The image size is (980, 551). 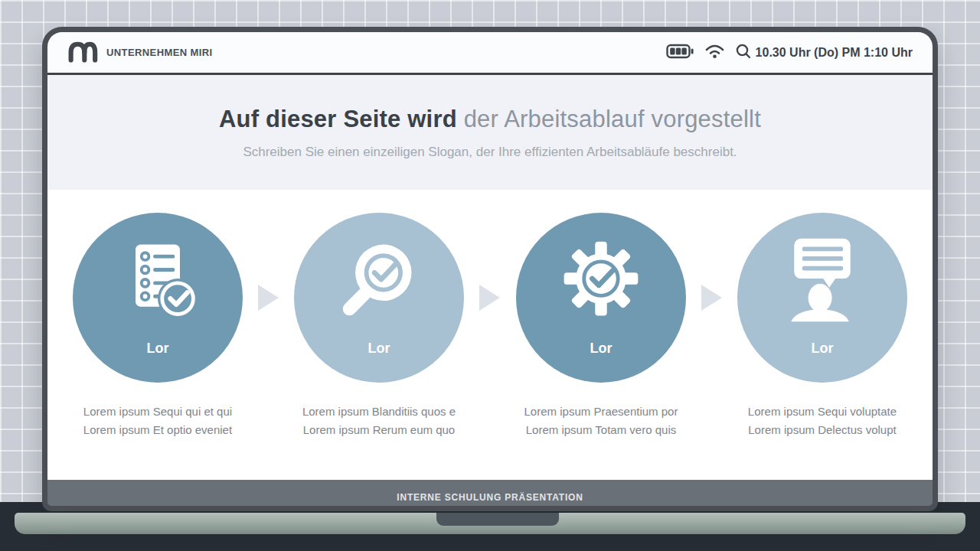 What do you see at coordinates (822, 280) in the screenshot?
I see `person-chat-icon` at bounding box center [822, 280].